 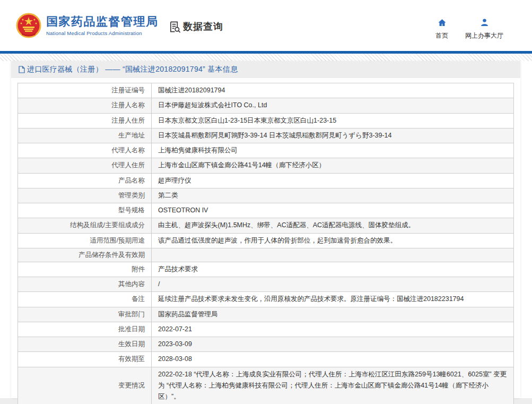 What do you see at coordinates (266, 255) in the screenshot?
I see `table-row: 产品储存条件及有效期` at bounding box center [266, 255].